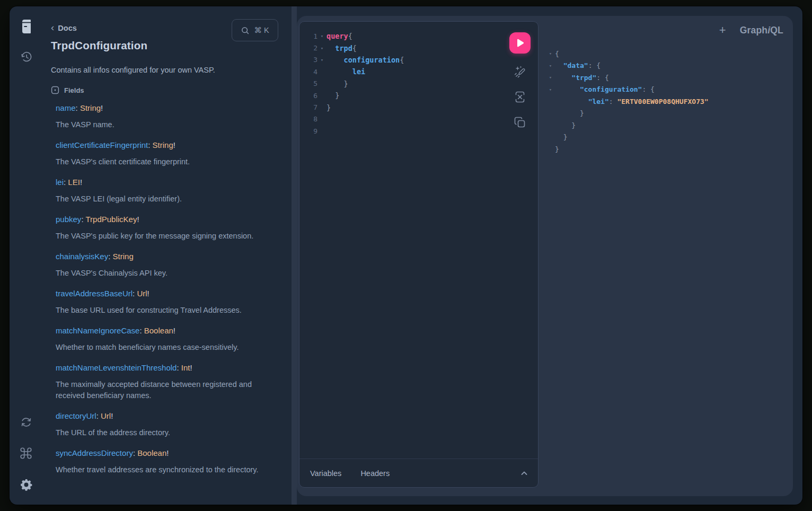 The height and width of the screenshot is (511, 812). I want to click on code-line: 6 }, so click(419, 95).